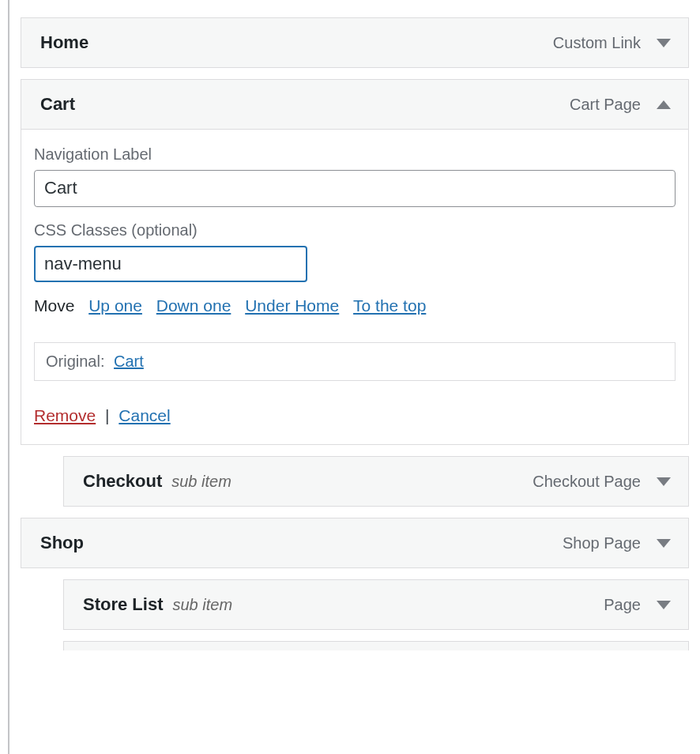 The height and width of the screenshot is (754, 700). Describe the element at coordinates (390, 305) in the screenshot. I see `move-to-top-link: To the top` at that location.